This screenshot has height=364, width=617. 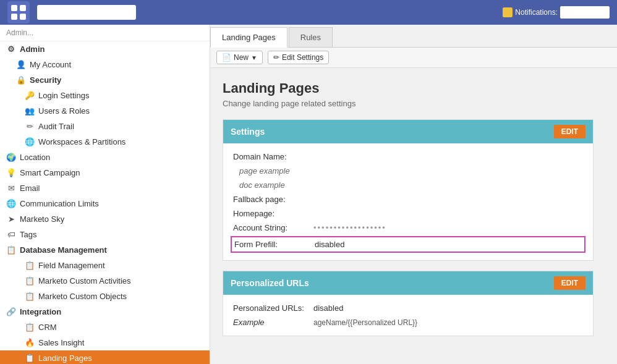 What do you see at coordinates (30, 111) in the screenshot?
I see `users-roles-icon: 👥` at bounding box center [30, 111].